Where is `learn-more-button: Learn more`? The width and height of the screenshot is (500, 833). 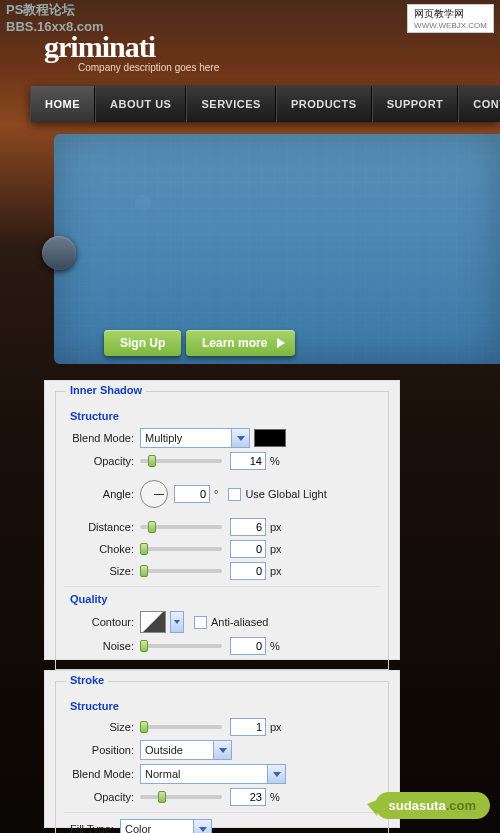 learn-more-button: Learn more is located at coordinates (240, 343).